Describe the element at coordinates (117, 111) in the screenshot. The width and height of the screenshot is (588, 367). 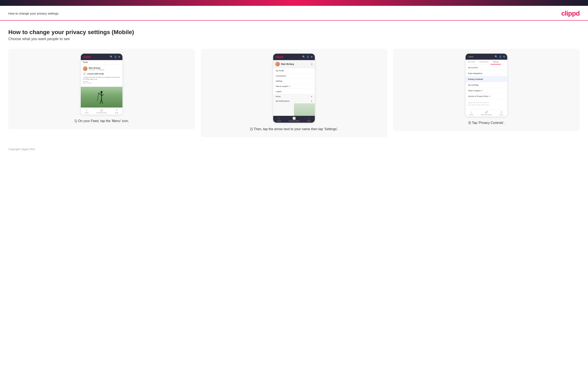
I see `bottom-menu-1: ≡ Menu` at that location.